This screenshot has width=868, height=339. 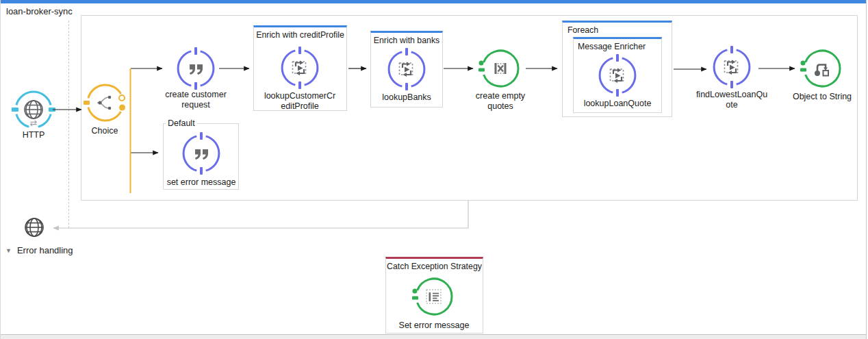 What do you see at coordinates (821, 71) in the screenshot?
I see `object-to-string-icon` at bounding box center [821, 71].